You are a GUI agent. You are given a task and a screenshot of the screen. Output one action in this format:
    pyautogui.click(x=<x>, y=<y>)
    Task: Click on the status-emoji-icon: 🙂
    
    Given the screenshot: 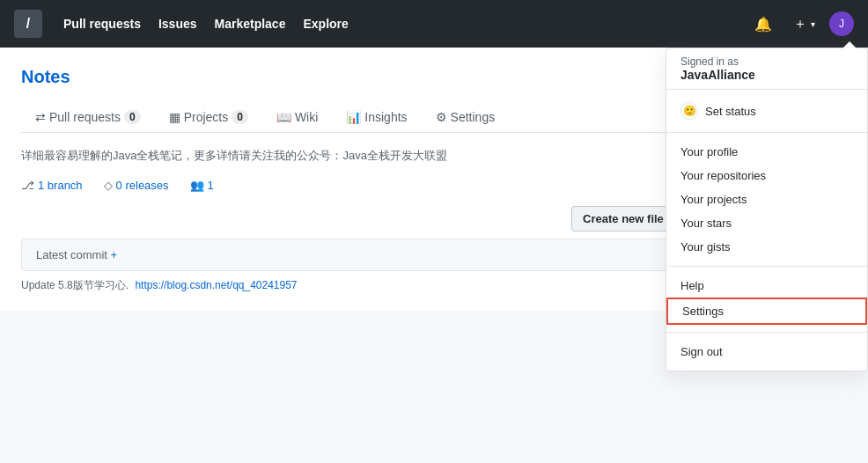 What is the action you would take?
    pyautogui.click(x=689, y=111)
    